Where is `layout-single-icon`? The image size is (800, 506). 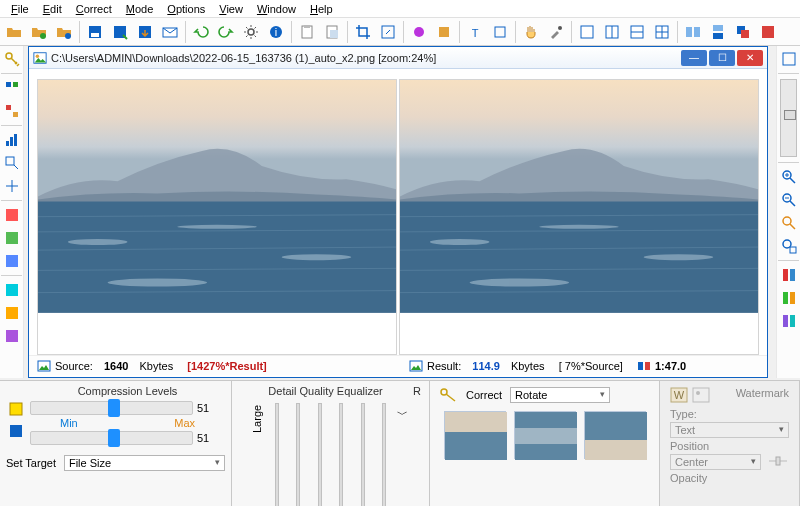 layout-single-icon is located at coordinates (587, 32).